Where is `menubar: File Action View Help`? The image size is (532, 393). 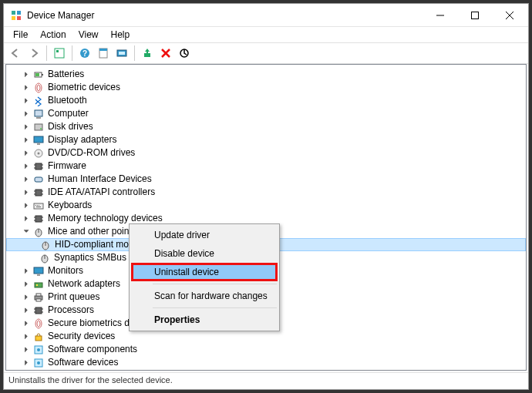
menubar: File Action View Help is located at coordinates (266, 35).